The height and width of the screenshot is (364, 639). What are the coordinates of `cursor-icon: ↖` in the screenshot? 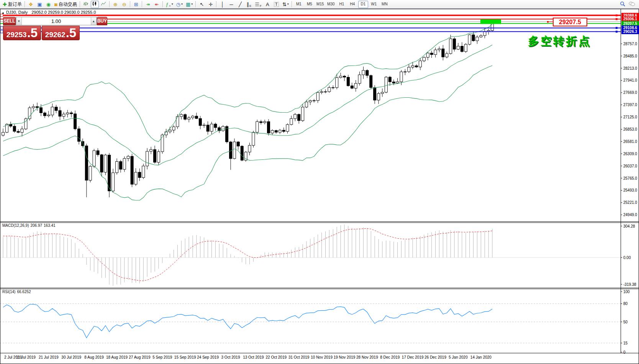 It's located at (202, 5).